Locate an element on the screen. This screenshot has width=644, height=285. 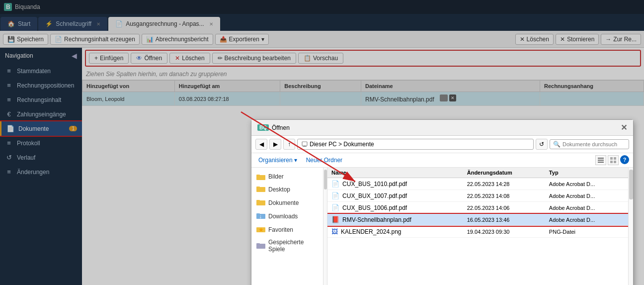
search-icon: 🔍 is located at coordinates (557, 144).